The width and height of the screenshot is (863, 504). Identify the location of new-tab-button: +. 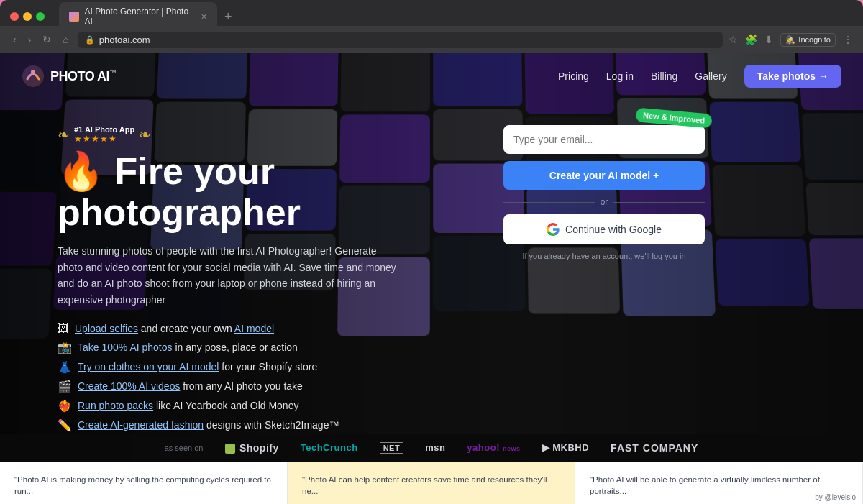
(229, 17).